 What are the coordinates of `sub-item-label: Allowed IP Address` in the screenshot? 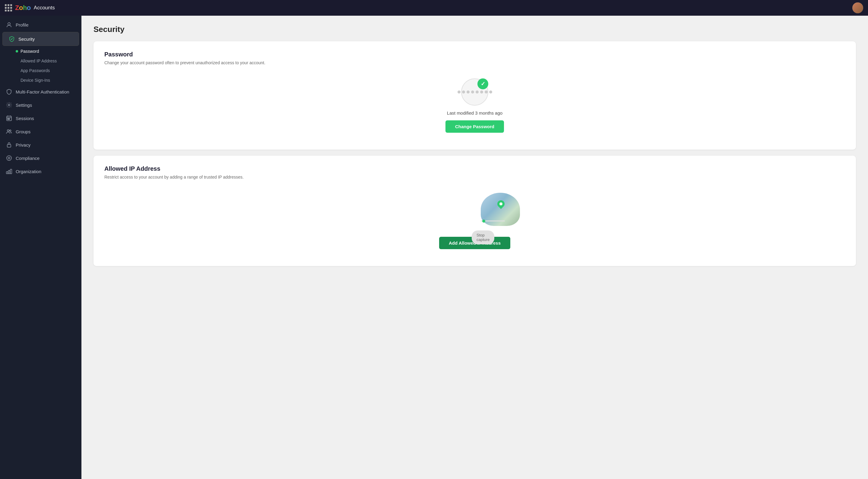 It's located at (38, 61).